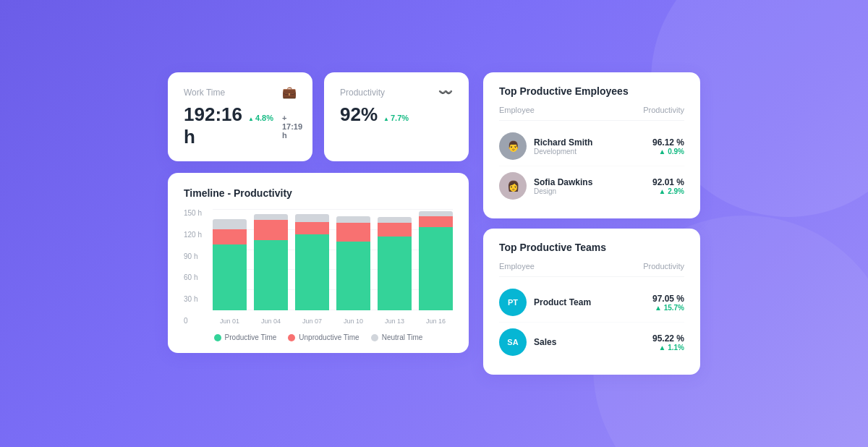 The image size is (868, 447). I want to click on employee-col-header: Employee, so click(516, 110).